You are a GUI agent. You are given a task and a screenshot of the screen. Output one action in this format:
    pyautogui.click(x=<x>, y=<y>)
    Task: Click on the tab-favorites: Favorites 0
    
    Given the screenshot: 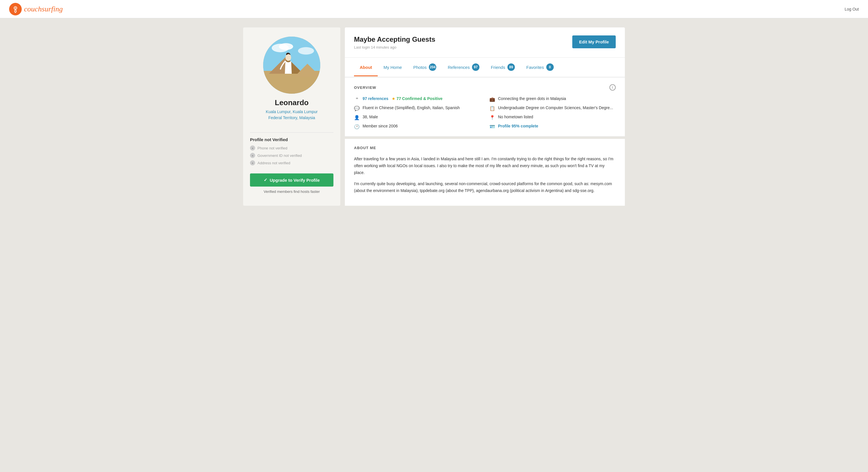 What is the action you would take?
    pyautogui.click(x=540, y=67)
    